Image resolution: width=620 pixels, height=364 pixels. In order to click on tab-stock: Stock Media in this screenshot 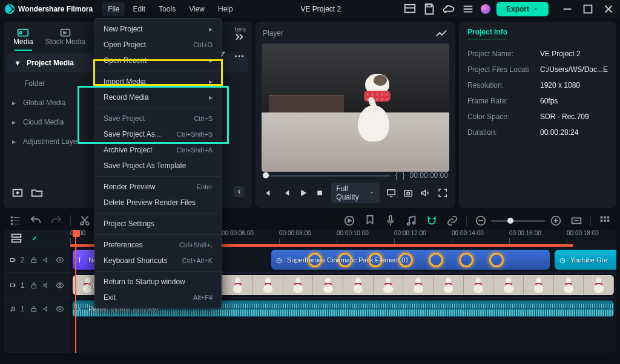, I will do `click(65, 37)`.